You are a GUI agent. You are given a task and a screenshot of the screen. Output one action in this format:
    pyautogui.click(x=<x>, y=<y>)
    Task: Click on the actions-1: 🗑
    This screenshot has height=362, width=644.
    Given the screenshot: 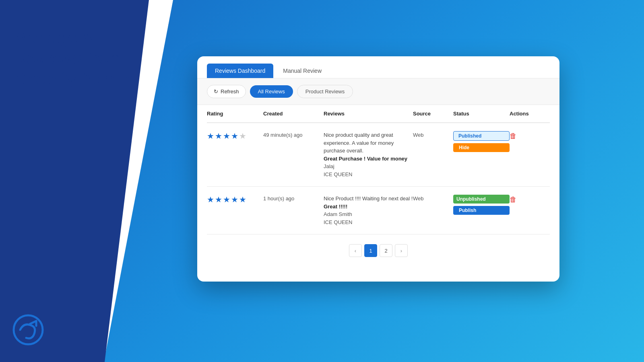 What is the action you would take?
    pyautogui.click(x=530, y=136)
    